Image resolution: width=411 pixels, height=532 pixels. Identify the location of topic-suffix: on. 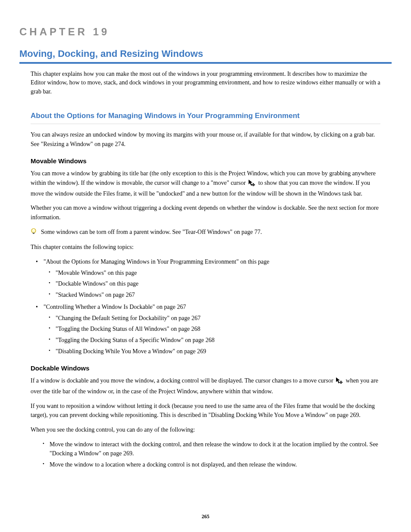
(244, 262).